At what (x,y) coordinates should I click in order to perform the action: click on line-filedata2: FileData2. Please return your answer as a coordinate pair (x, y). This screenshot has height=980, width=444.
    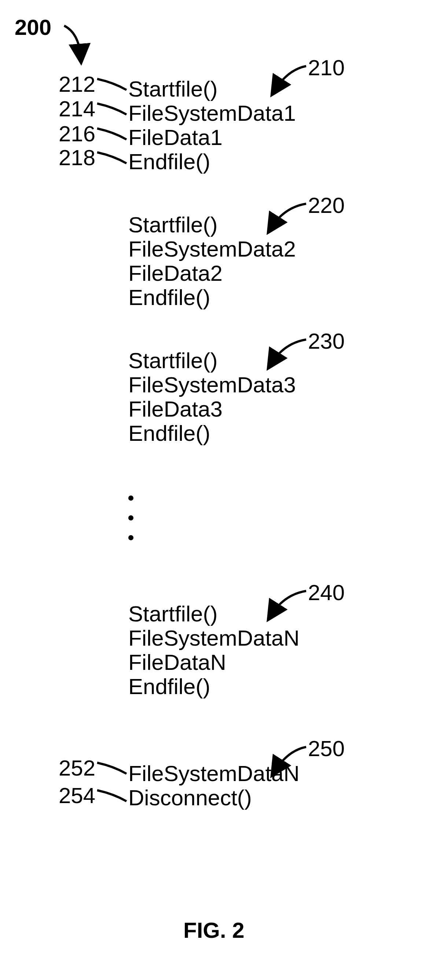
    Looking at the image, I should click on (212, 274).